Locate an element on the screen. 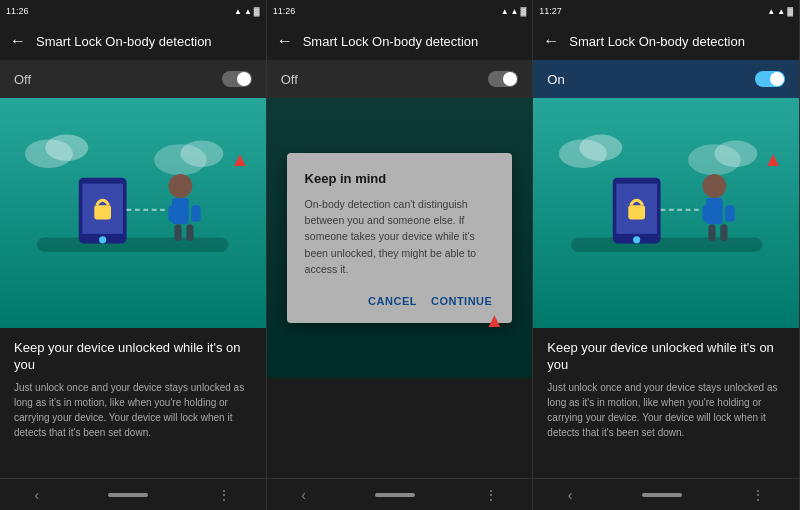 The image size is (800, 510). app-title-right: Smart Lock On-body detection is located at coordinates (657, 42).